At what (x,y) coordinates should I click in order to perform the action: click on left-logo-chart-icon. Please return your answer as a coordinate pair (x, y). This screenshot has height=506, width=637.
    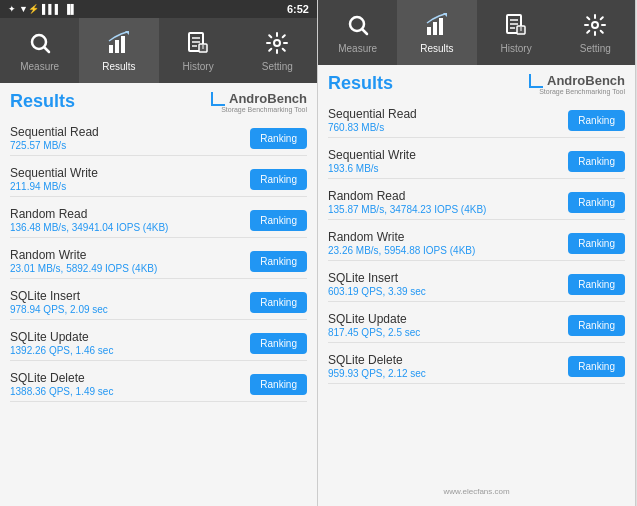
    Looking at the image, I should click on (218, 99).